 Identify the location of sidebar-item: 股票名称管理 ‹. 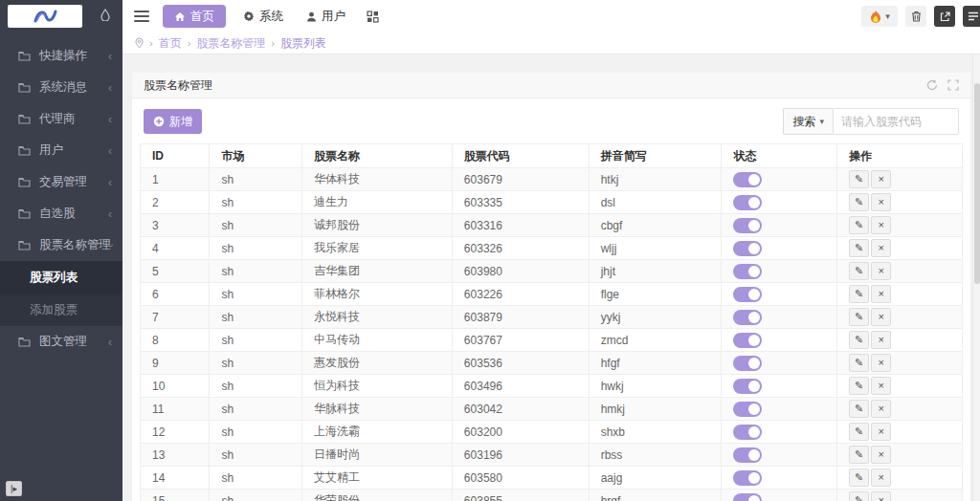
(61, 245).